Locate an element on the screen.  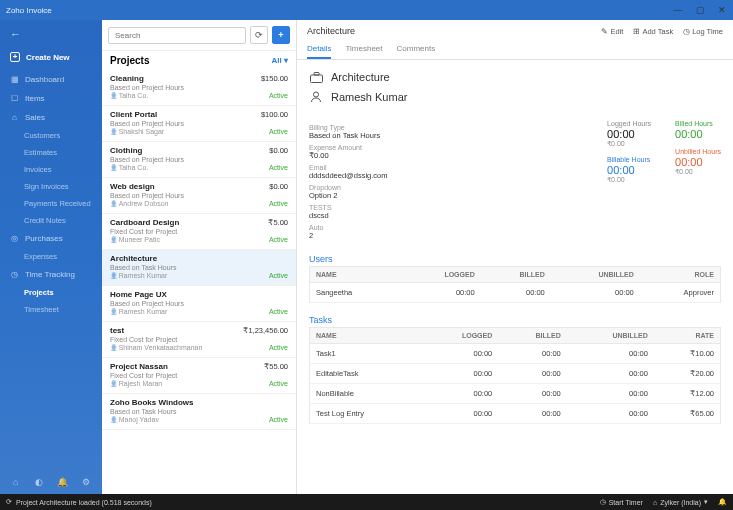
field-label: TESTS is located at coordinates (454, 208).